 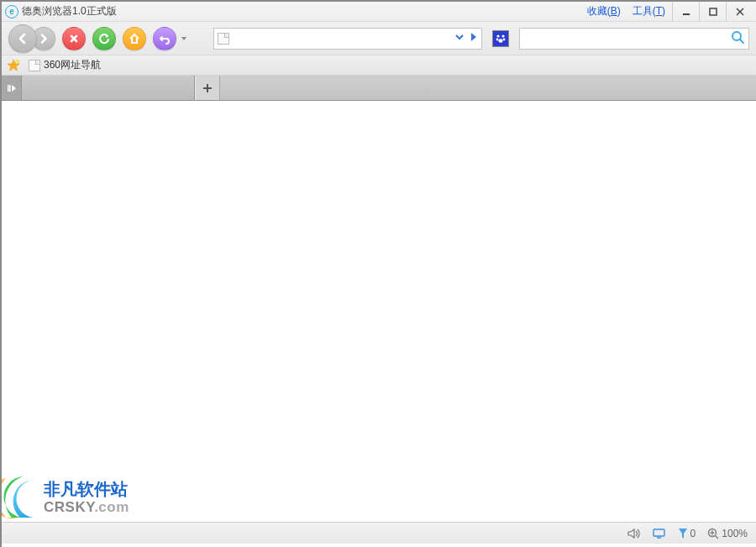 What do you see at coordinates (379, 12) in the screenshot?
I see `title-bar: e 德奥浏览器1.0正式版 收藏(B) 工具(T)` at bounding box center [379, 12].